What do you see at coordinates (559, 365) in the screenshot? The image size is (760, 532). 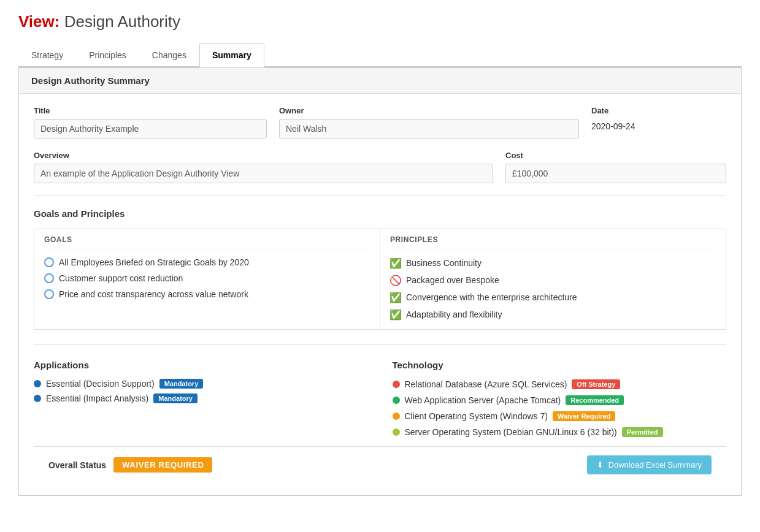 I see `technology-title: Technology` at bounding box center [559, 365].